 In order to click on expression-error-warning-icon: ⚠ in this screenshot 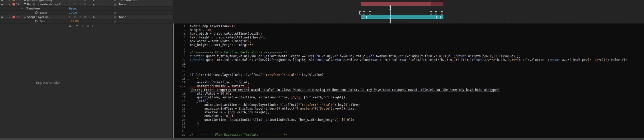, I will do `click(70, 25)`.